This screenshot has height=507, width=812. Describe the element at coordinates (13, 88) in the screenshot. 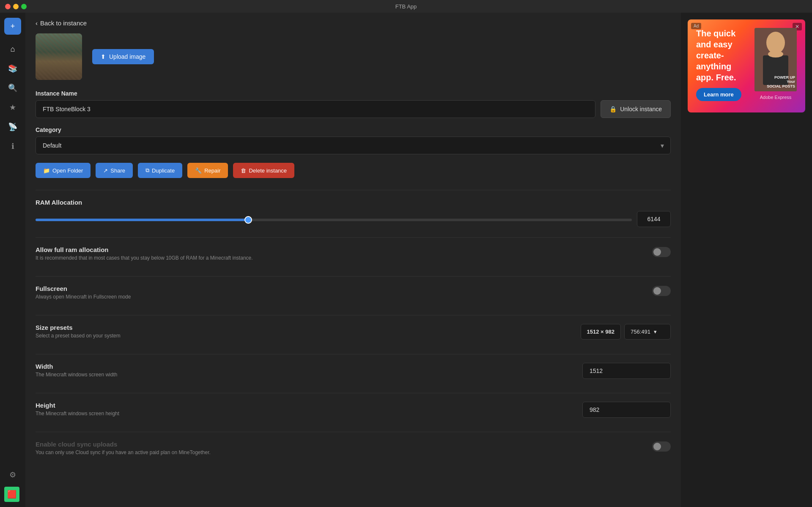

I see `sidebar-item-search: 🔍` at that location.